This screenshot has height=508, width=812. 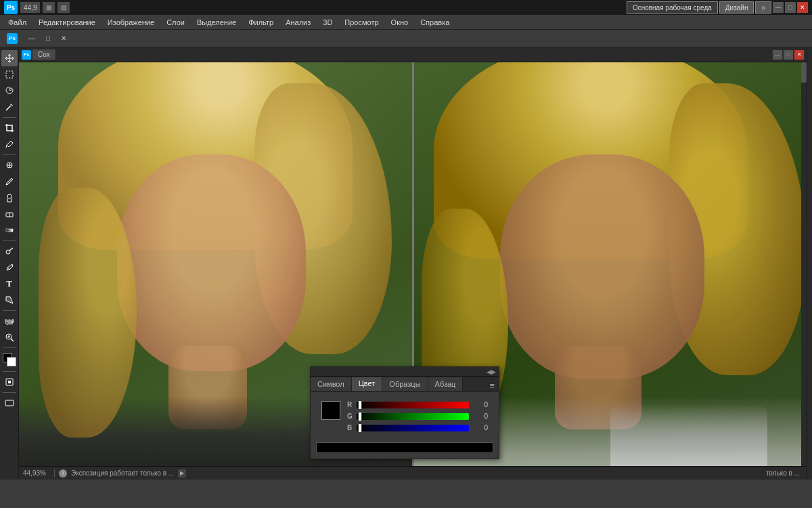 I want to click on tool-quick-mask, so click(x=9, y=382).